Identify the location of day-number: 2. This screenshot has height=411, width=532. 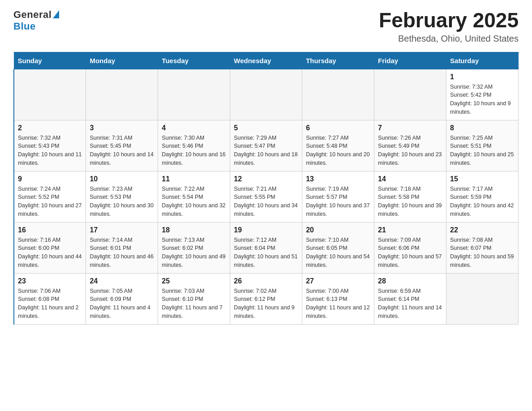
(50, 128).